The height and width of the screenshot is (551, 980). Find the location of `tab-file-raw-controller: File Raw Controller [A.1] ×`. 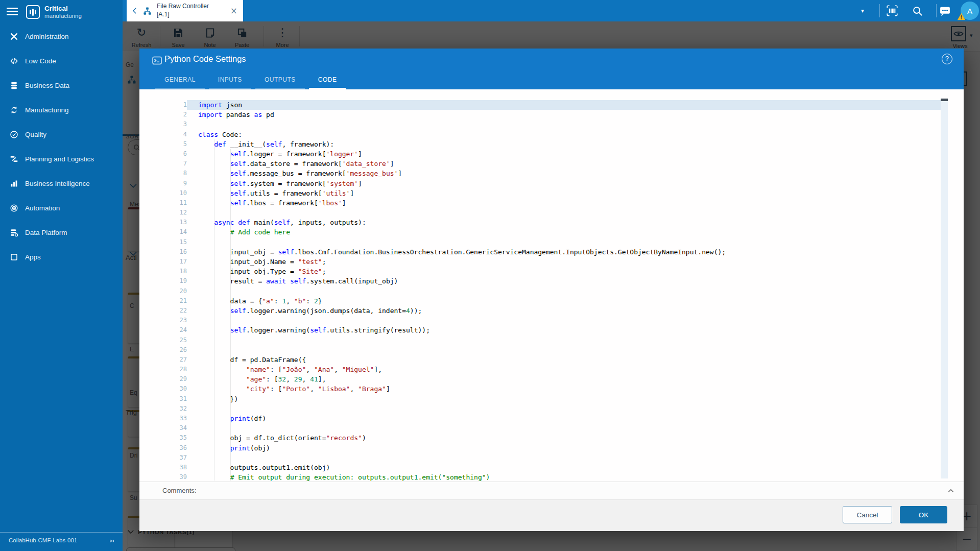

tab-file-raw-controller: File Raw Controller [A.1] × is located at coordinates (185, 11).